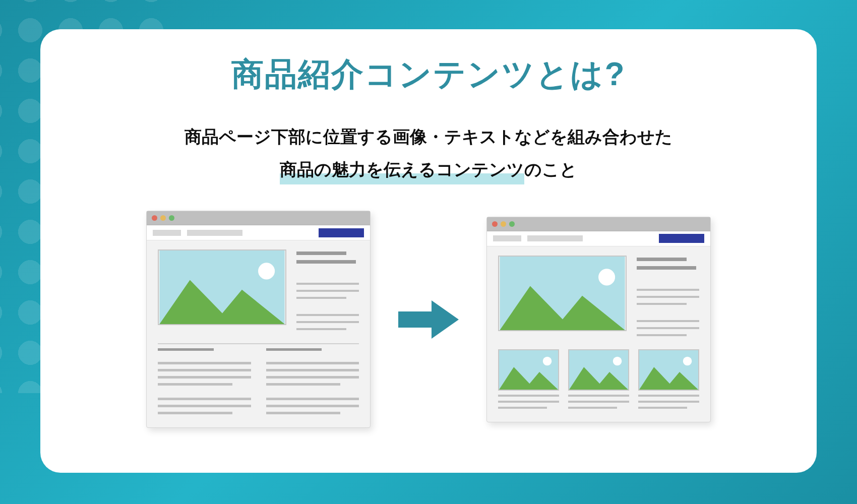 The image size is (857, 504). Describe the element at coordinates (428, 169) in the screenshot. I see `description-line2: 商品の魅力を伝えるコンテンツのこと` at that location.